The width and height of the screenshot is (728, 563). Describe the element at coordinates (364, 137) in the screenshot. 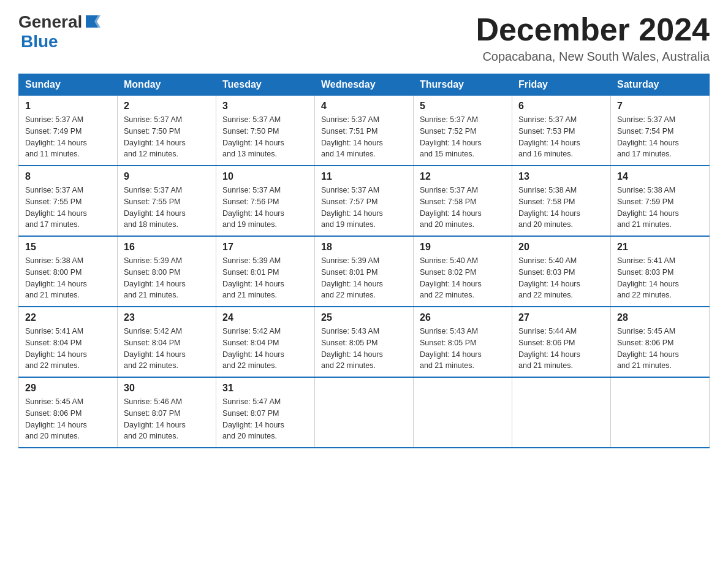

I see `day-info: Sunrise: 5:37 AMSunset: 7:51 PMDaylight:…` at that location.